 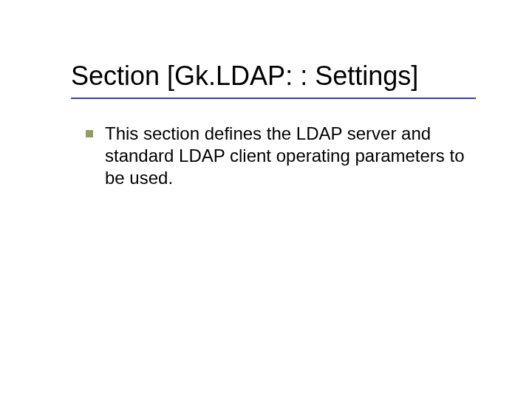 What do you see at coordinates (278, 156) in the screenshot?
I see `body: This section defines the LDAP server and…` at bounding box center [278, 156].